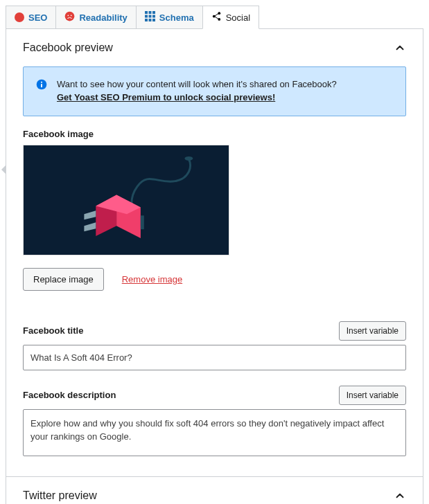 The image size is (429, 504). I want to click on status-dot-red, so click(19, 17).